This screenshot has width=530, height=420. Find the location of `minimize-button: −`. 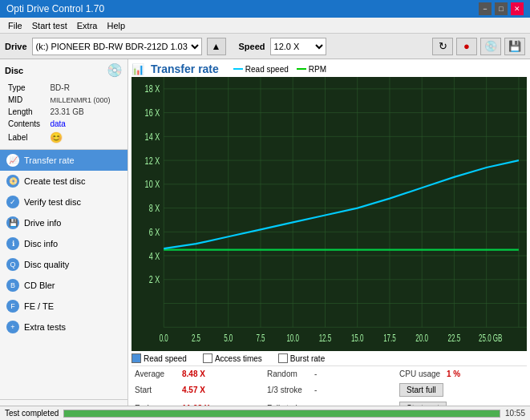

minimize-button: − is located at coordinates (485, 9).